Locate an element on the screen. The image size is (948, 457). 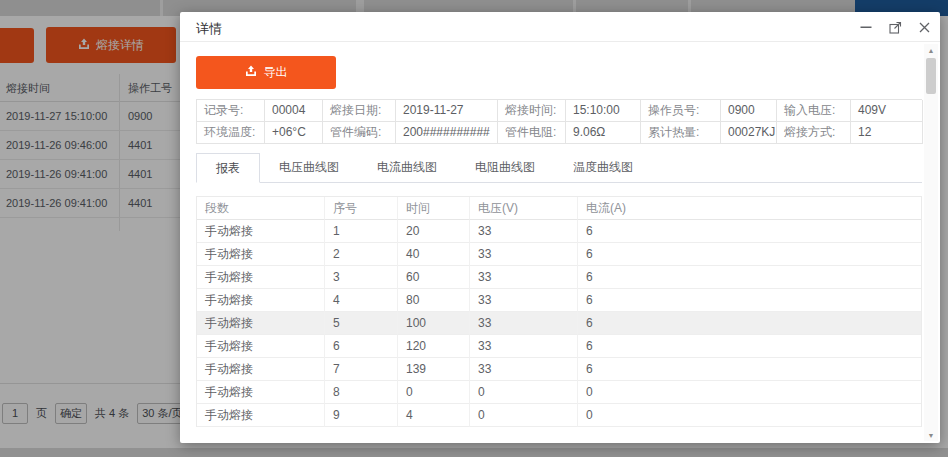
index-cell: 8 is located at coordinates (362, 392).